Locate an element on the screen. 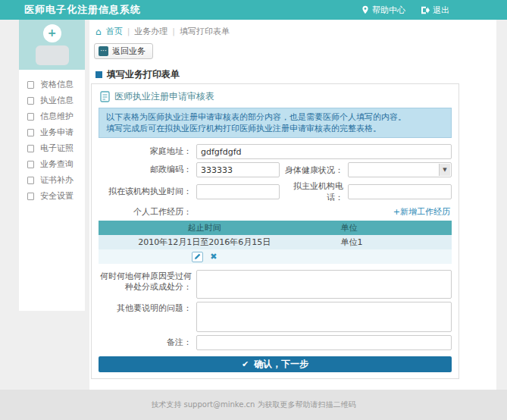 This screenshot has width=507, height=420. section-title-label: 填写业务打印表单 is located at coordinates (143, 74).